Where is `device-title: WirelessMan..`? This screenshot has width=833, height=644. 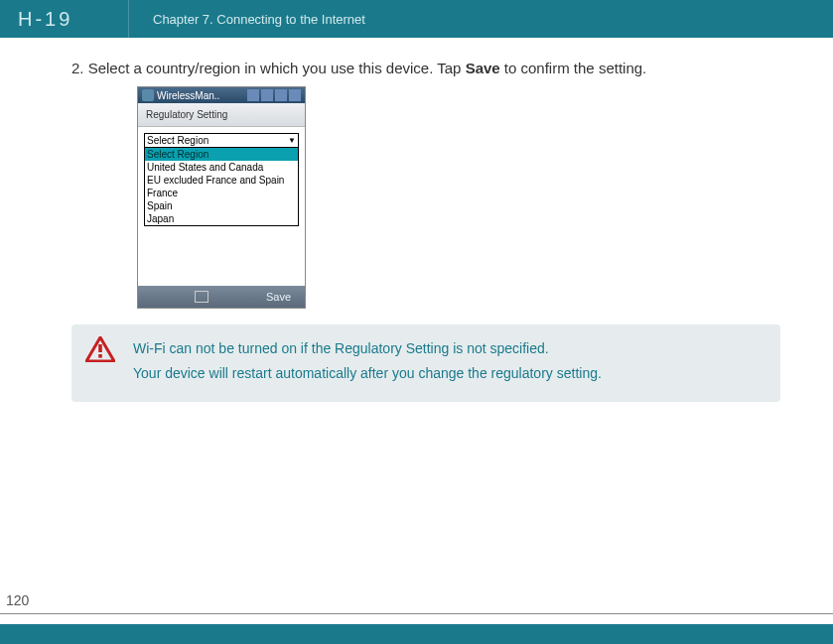
device-title: WirelessMan.. is located at coordinates (189, 95).